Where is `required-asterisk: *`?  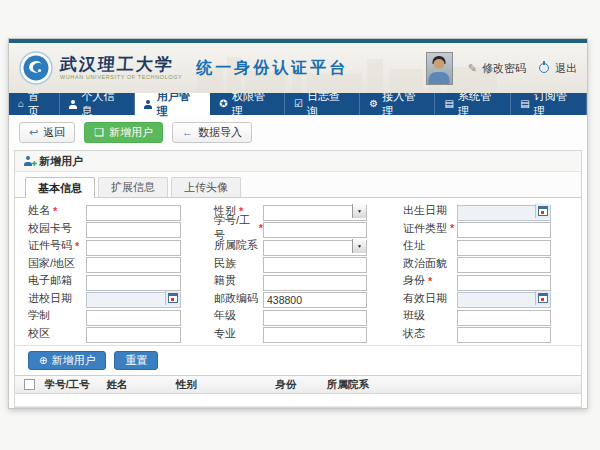
required-asterisk: * is located at coordinates (77, 246).